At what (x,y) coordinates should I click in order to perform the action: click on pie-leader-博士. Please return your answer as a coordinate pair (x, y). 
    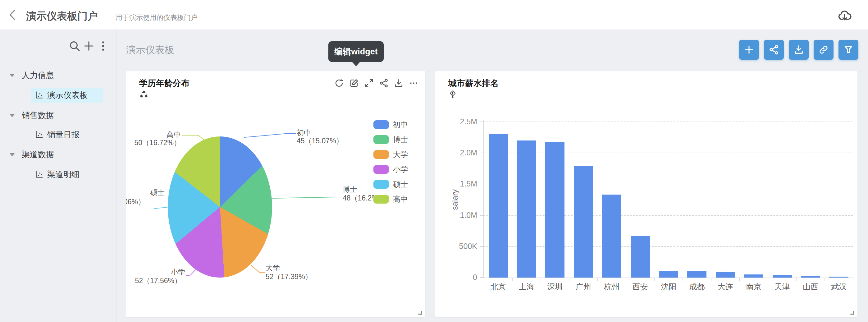
    Looking at the image, I should click on (307, 198).